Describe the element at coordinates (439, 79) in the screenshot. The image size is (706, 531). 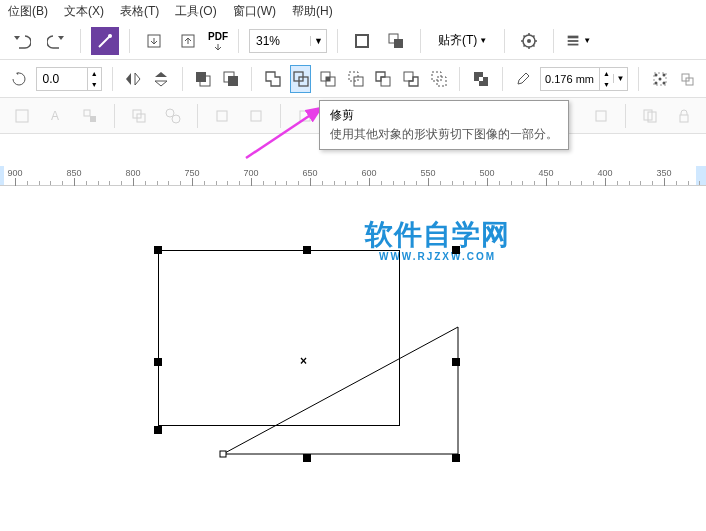
I see `boundary-button` at that location.